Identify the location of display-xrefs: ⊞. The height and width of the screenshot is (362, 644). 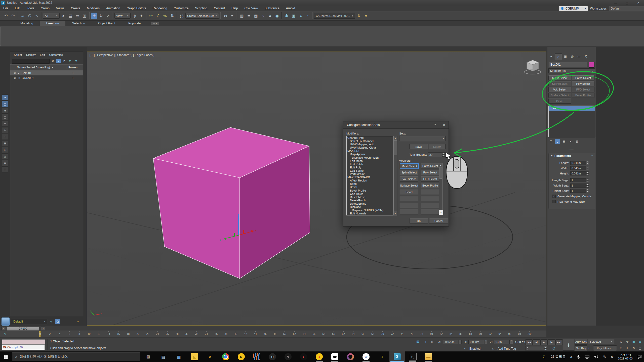
(5, 150).